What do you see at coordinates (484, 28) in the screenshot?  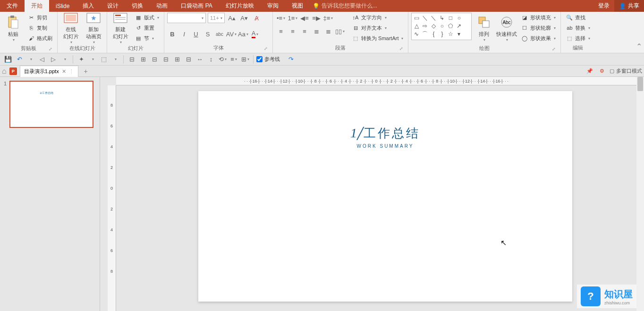 I see `arrange-button: 排列▾` at bounding box center [484, 28].